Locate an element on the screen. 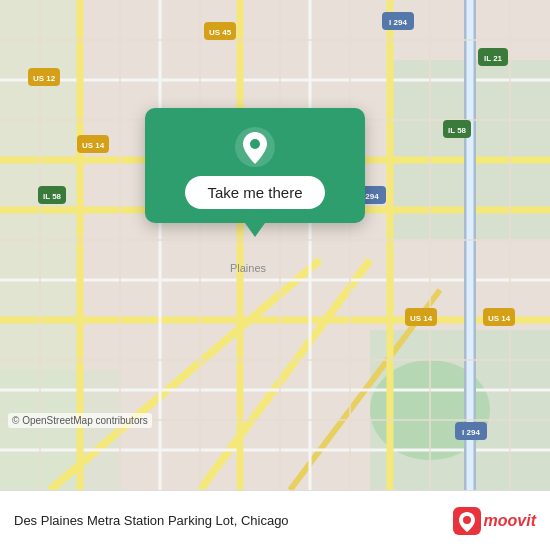  copyright-text: © OpenStreetMap contributors is located at coordinates (80, 420).